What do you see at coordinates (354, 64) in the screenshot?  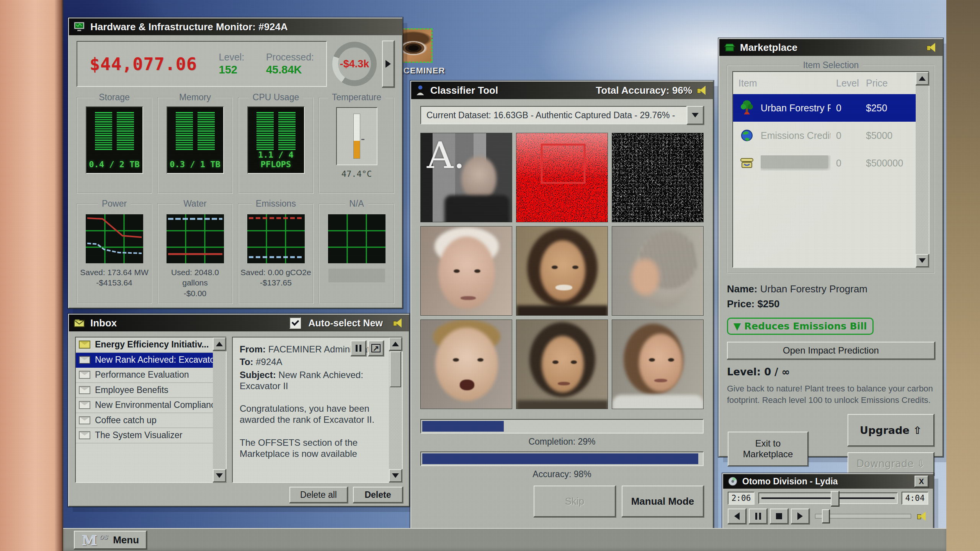 I see `cashflow-gauge: -$4.3k` at bounding box center [354, 64].